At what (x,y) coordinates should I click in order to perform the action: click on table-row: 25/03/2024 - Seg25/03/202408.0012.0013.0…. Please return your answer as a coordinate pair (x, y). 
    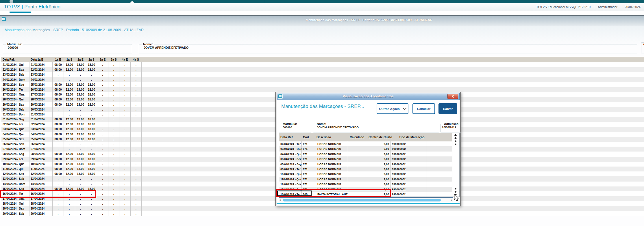
    Looking at the image, I should click on (323, 85).